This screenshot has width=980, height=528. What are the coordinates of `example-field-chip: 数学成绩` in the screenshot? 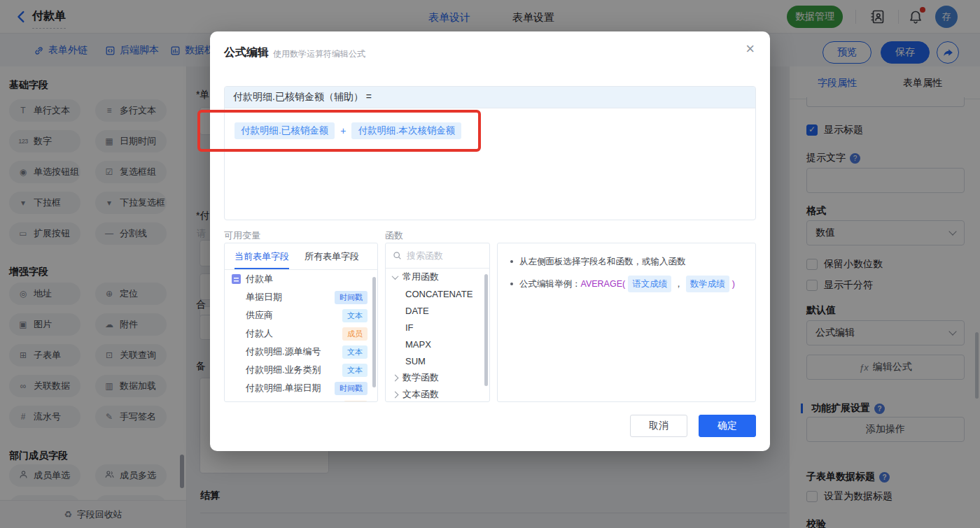 It's located at (708, 284).